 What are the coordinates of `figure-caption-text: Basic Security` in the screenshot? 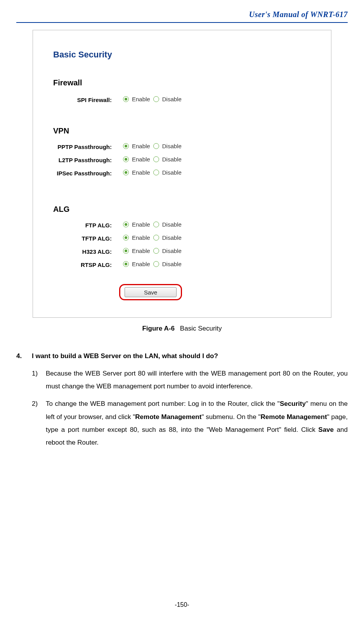 It's located at (201, 328).